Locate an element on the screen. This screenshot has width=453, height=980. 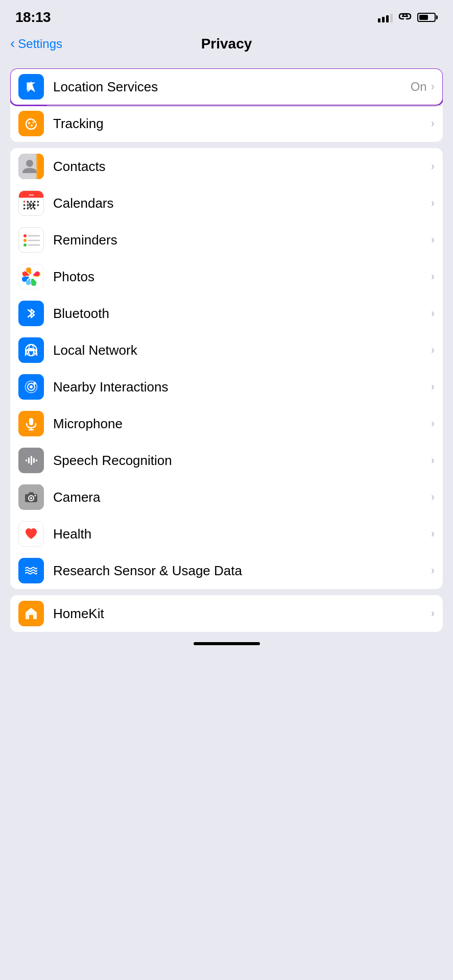
homekit-chevron: › is located at coordinates (433, 614).